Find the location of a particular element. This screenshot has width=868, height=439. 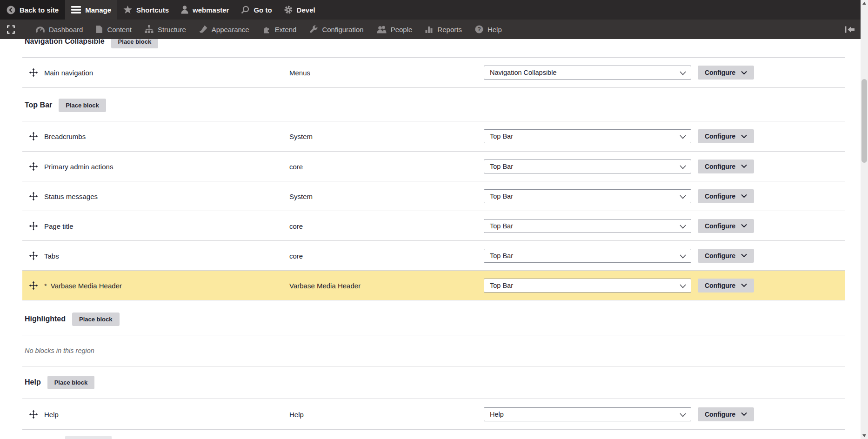

menu-reports: Reports is located at coordinates (444, 30).